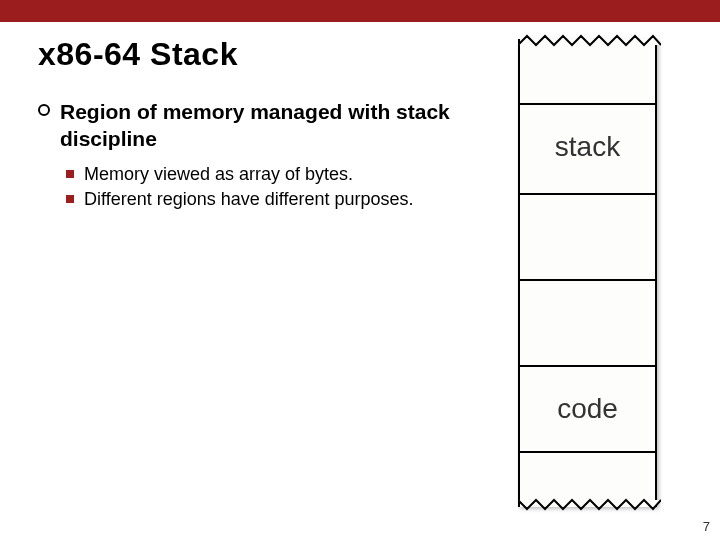 This screenshot has height=540, width=720. I want to click on torn-edge-top-icon, so click(590, 41).